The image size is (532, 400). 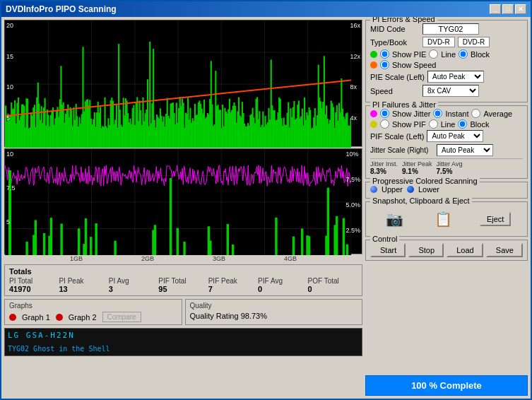 I want to click on quality-title: Quality, so click(x=274, y=305).